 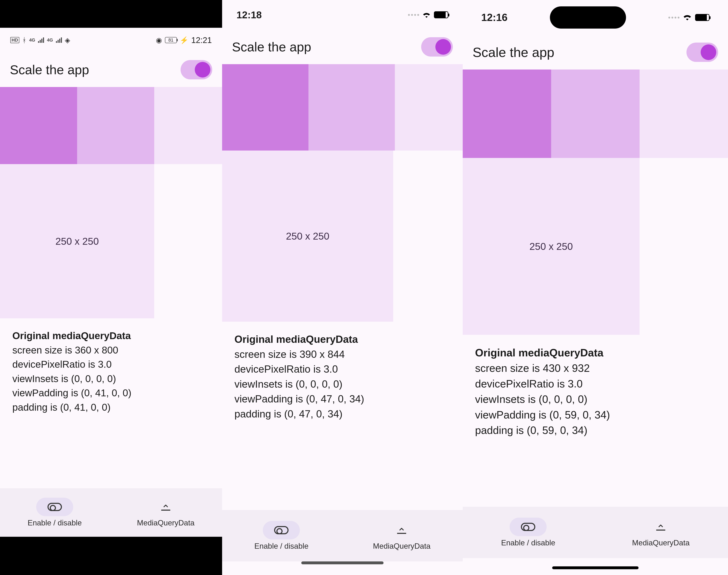 I want to click on status-bar: 12:18, so click(x=343, y=15).